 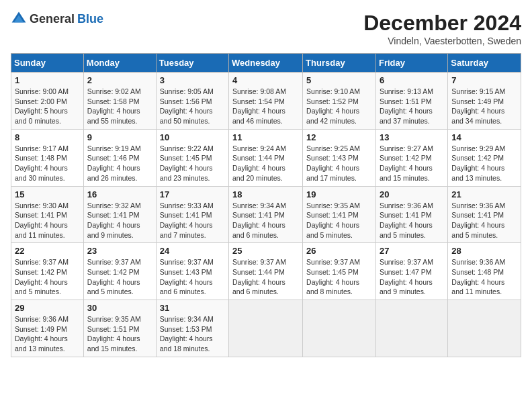 What do you see at coordinates (187, 148) in the screenshot?
I see `day-sunrise: Sunrise: 9:22 AM` at bounding box center [187, 148].